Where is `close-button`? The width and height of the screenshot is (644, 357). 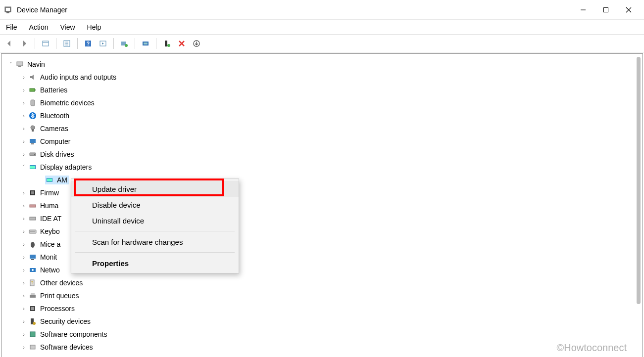 close-button is located at coordinates (629, 10).